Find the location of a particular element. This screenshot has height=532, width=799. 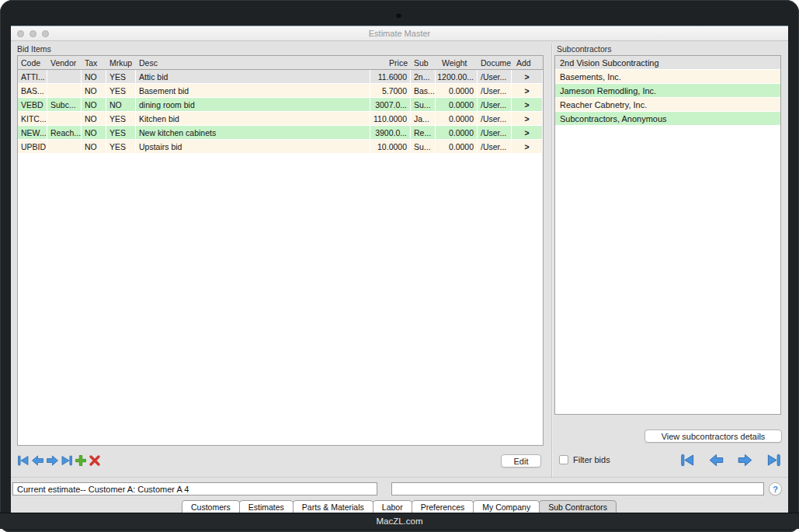

first-subcontractor-icon is located at coordinates (688, 460).